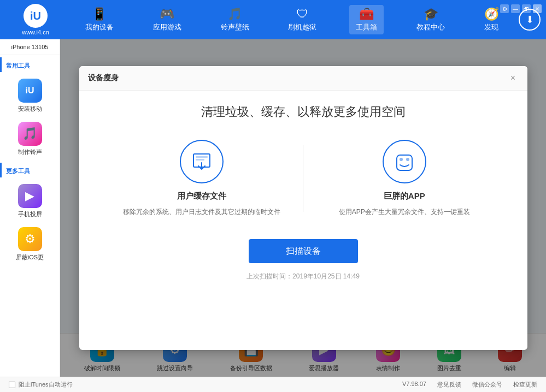  I want to click on big-app-icon, so click(404, 162).